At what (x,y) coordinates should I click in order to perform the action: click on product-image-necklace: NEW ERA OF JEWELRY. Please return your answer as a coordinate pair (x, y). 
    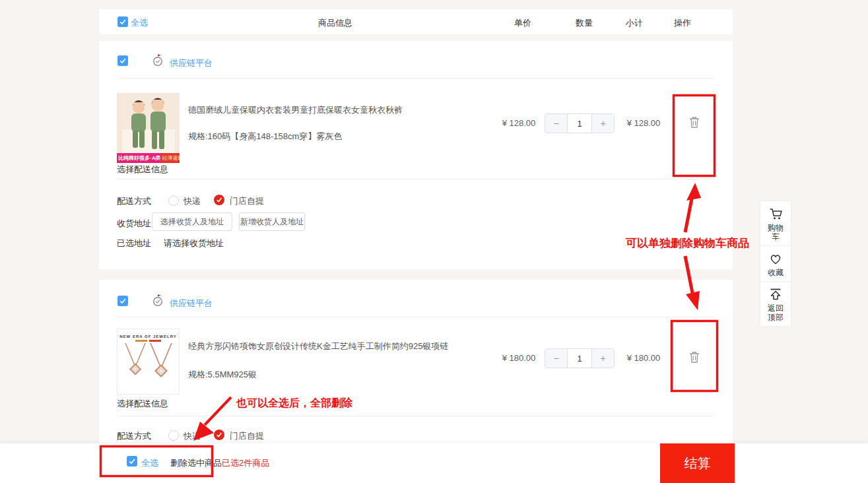
    Looking at the image, I should click on (148, 362).